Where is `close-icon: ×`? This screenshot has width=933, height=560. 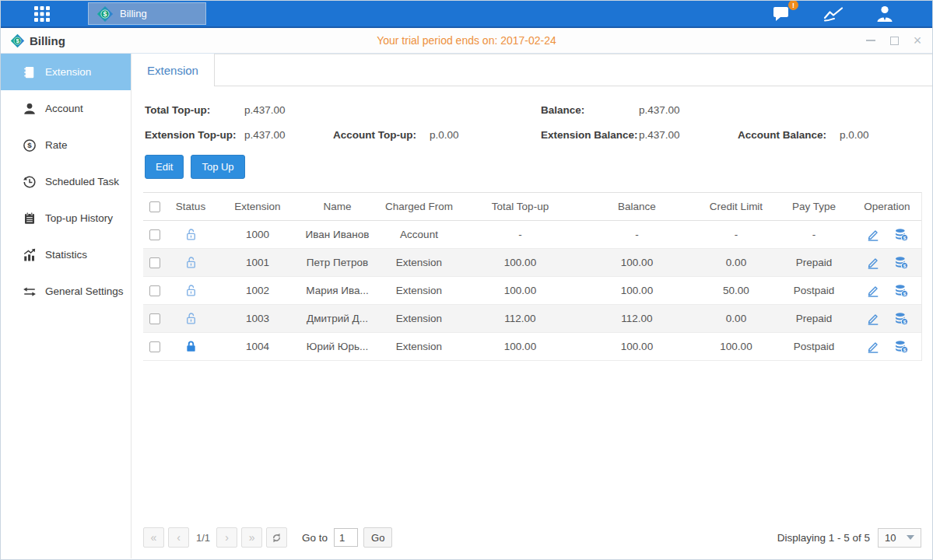
close-icon: × is located at coordinates (917, 40).